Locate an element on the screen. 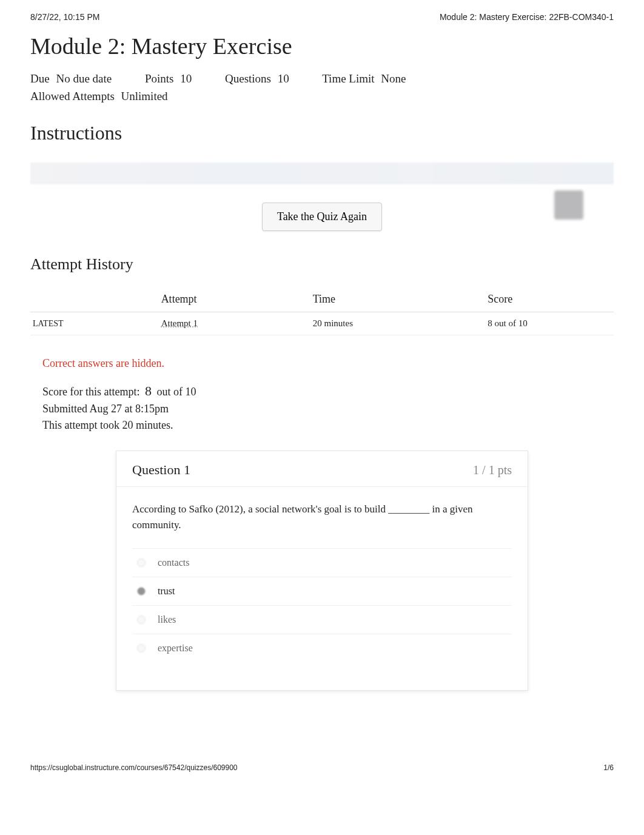 This screenshot has height=835, width=644. time-limit-value: None is located at coordinates (393, 79).